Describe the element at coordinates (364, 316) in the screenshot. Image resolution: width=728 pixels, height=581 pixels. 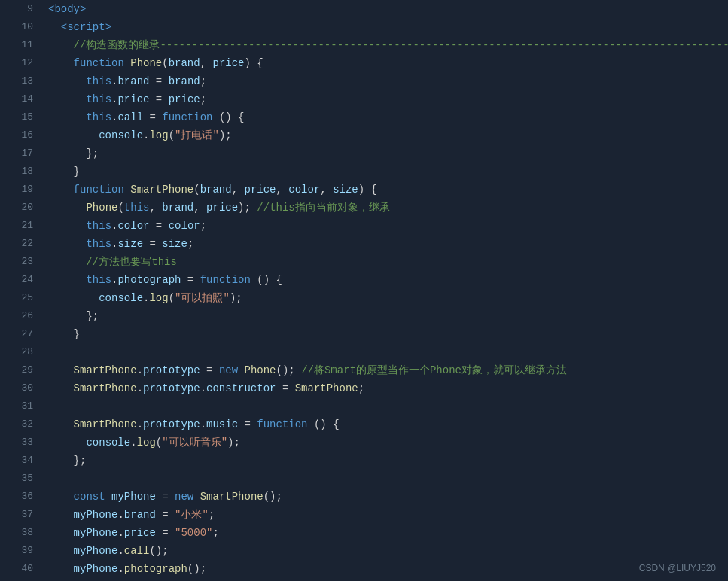
I see `code-line-26: 26 };` at that location.